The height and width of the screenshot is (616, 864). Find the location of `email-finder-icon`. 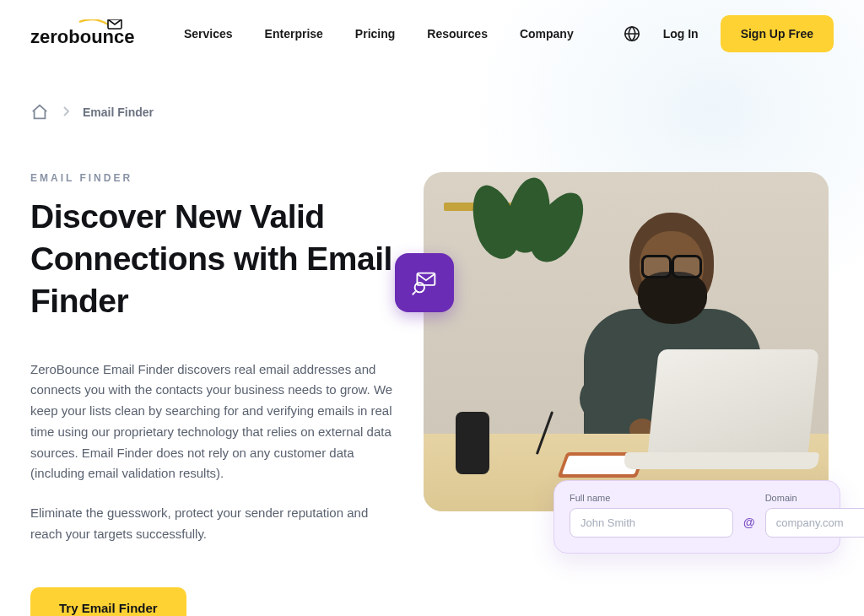

email-finder-icon is located at coordinates (424, 283).